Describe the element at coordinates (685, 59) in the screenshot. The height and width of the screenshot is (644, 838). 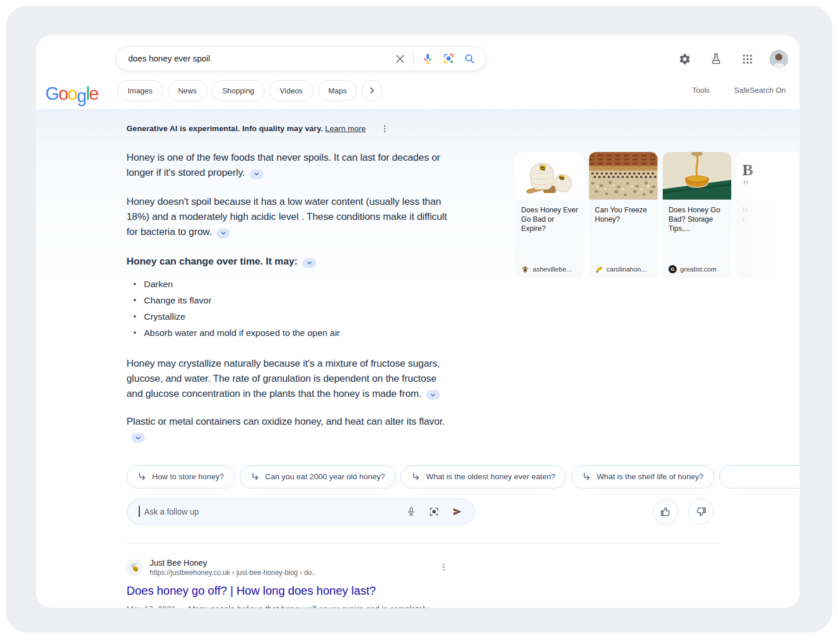
I see `settings-icon` at that location.